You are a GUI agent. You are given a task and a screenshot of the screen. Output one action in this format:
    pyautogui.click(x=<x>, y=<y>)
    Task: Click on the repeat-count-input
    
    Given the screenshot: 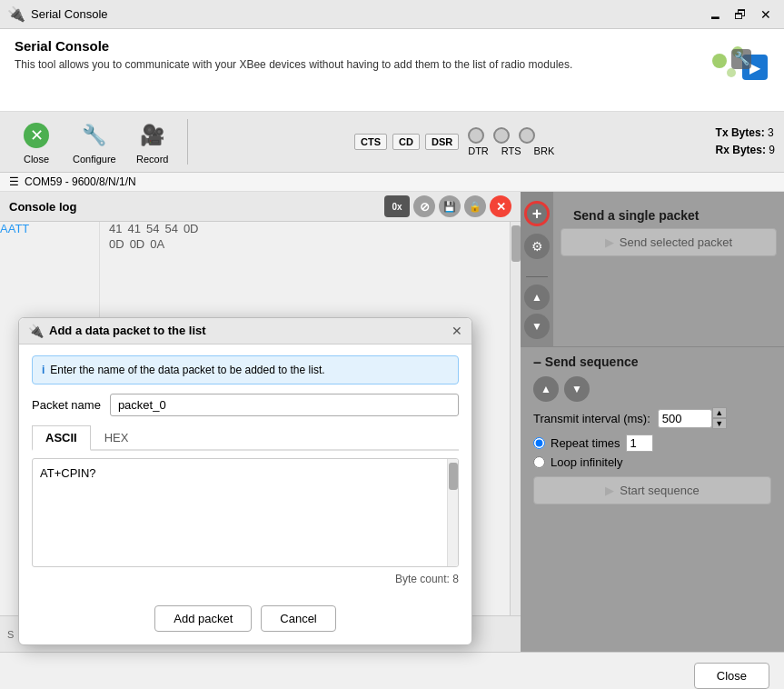 What is the action you would take?
    pyautogui.click(x=640, y=444)
    